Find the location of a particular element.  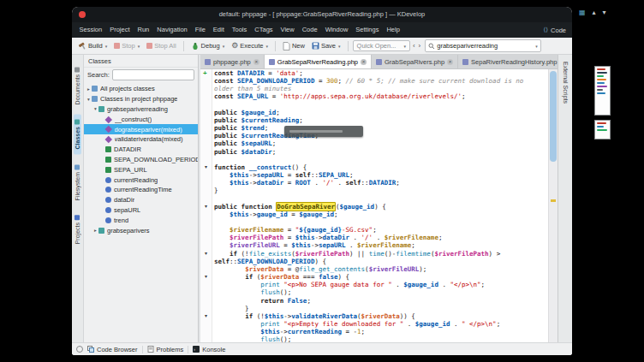

tree-item: trend is located at coordinates (140, 220).